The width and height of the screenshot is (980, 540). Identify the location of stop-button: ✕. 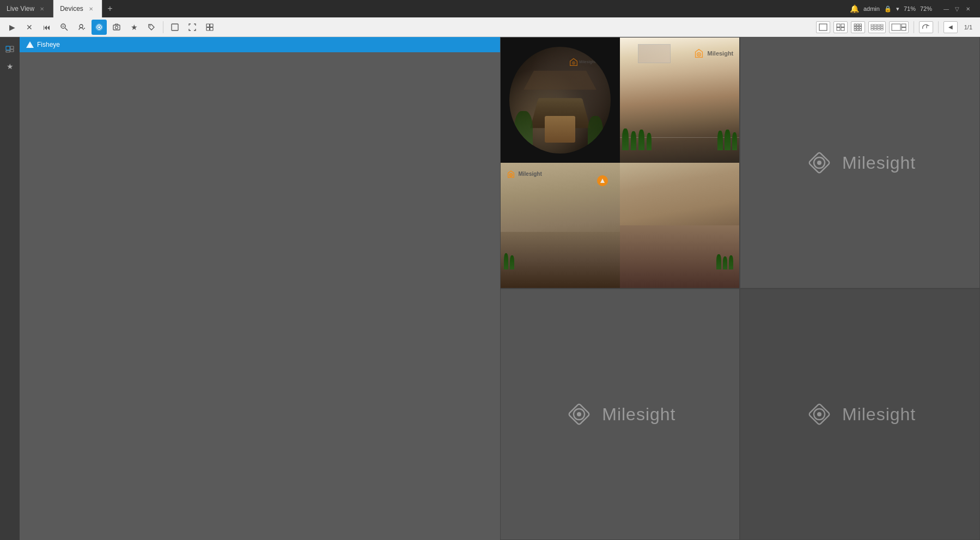
(29, 27).